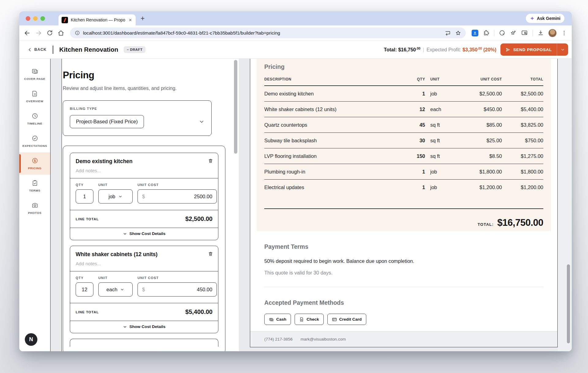 The height and width of the screenshot is (373, 588). What do you see at coordinates (522, 140) in the screenshot?
I see `row-total: $750.00` at bounding box center [522, 140].